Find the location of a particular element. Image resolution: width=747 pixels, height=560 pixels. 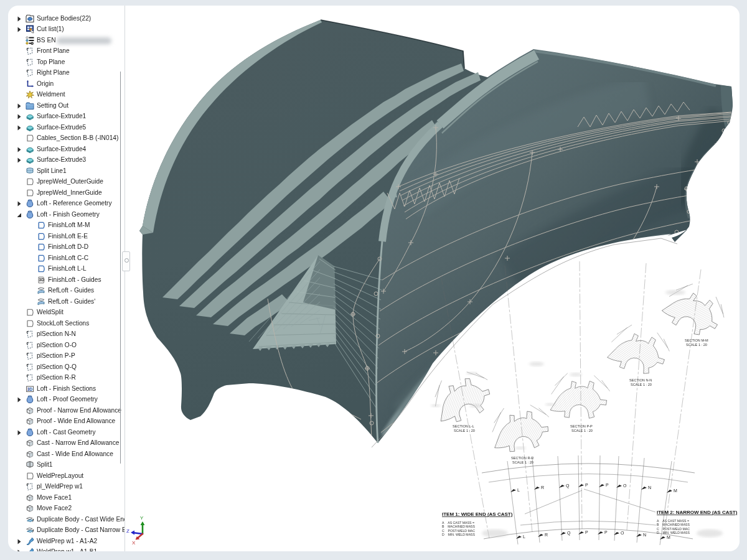

svg-text: Y is located at coordinates (142, 518).